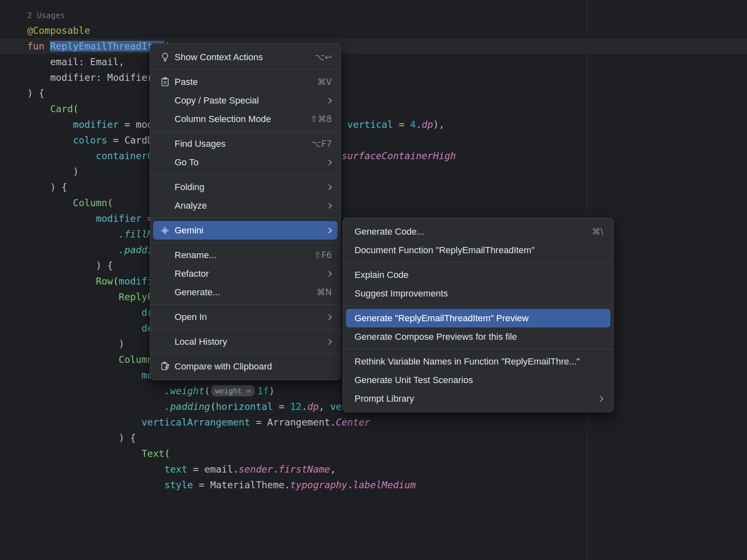 This screenshot has height=560, width=747. What do you see at coordinates (240, 82) in the screenshot?
I see `menu-item-label: Paste` at bounding box center [240, 82].